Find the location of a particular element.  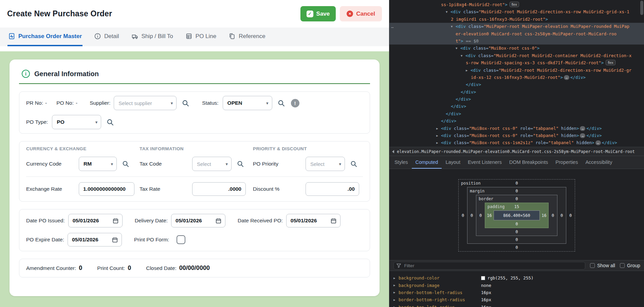

po-type-search-button is located at coordinates (110, 122).